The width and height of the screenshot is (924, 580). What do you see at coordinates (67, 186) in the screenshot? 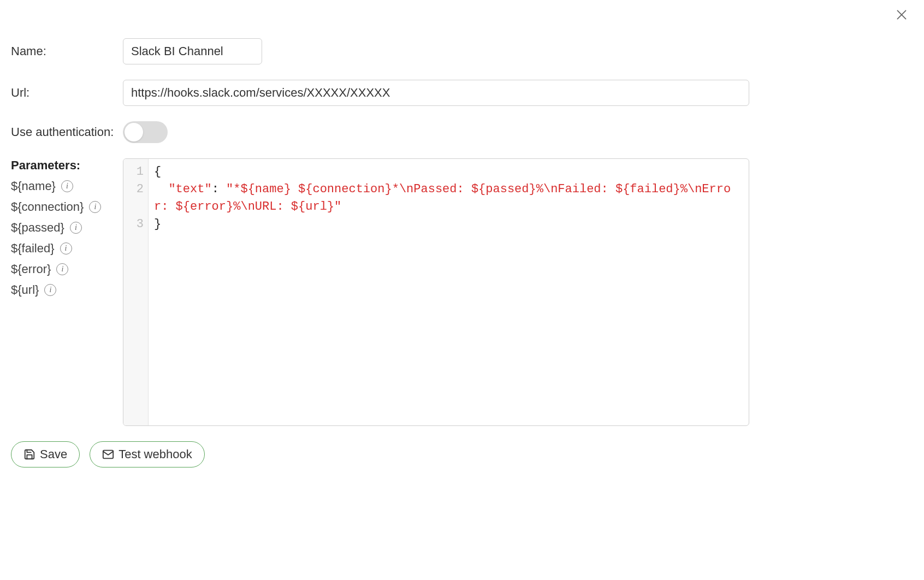
I see `param-name: ${name} i` at bounding box center [67, 186].